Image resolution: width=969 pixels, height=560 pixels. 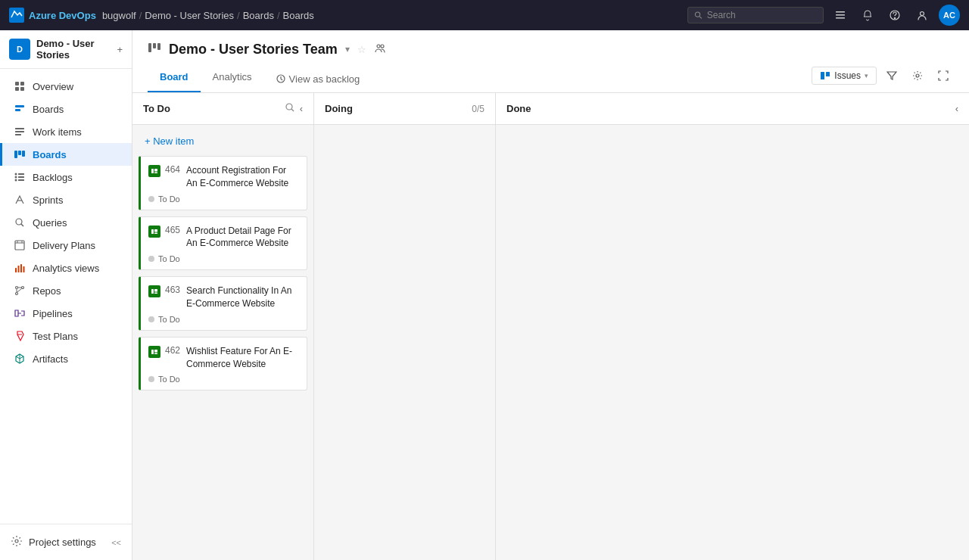 I want to click on column-doing-count: 0/5, so click(x=478, y=109).